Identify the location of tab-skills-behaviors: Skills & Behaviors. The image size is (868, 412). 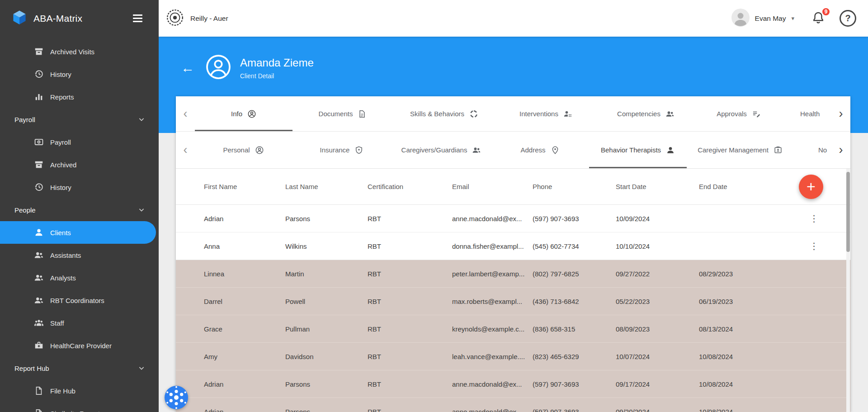
(444, 114).